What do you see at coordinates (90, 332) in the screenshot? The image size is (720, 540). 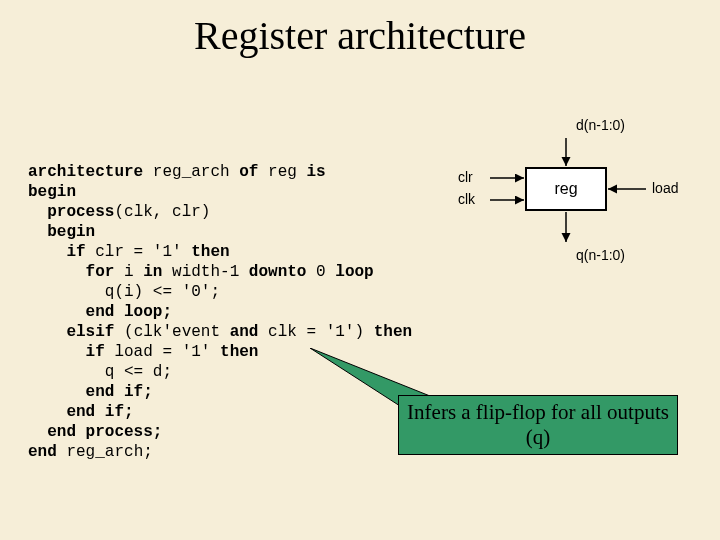 I see `kw: elsif` at bounding box center [90, 332].